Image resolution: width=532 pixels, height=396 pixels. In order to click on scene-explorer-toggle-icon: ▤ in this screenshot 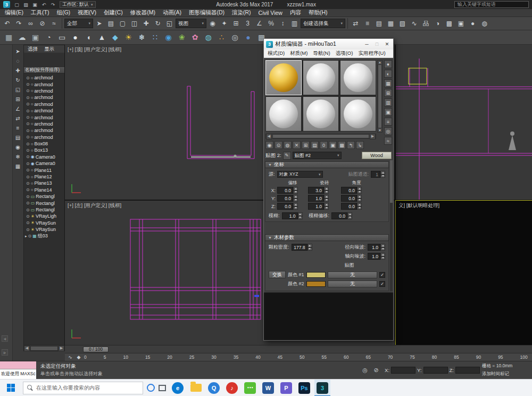, I will do `click(379, 23)`.